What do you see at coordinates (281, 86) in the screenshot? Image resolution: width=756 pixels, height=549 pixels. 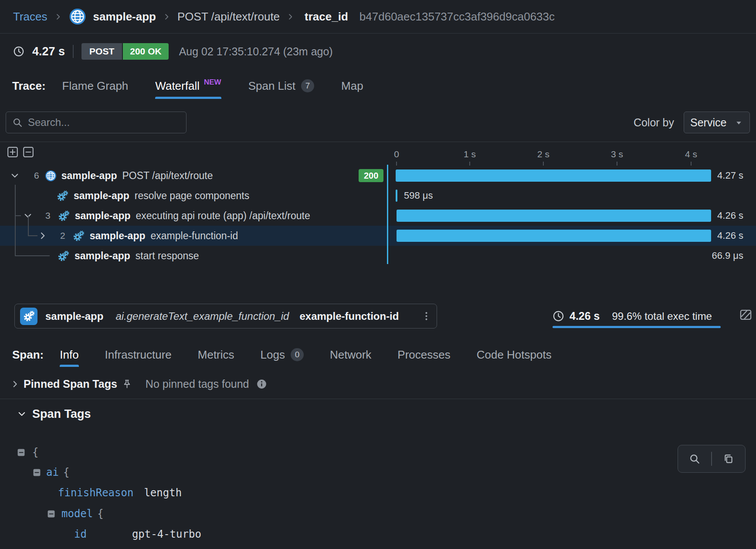 I see `tab-span-list: Span List 7` at bounding box center [281, 86].